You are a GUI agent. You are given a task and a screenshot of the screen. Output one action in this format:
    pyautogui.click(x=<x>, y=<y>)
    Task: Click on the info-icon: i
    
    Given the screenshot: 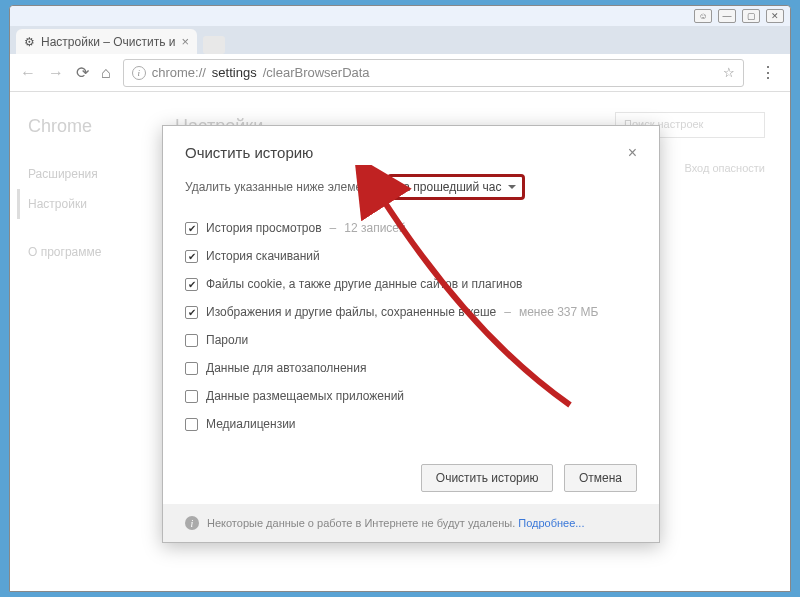 What is the action you would take?
    pyautogui.click(x=192, y=523)
    